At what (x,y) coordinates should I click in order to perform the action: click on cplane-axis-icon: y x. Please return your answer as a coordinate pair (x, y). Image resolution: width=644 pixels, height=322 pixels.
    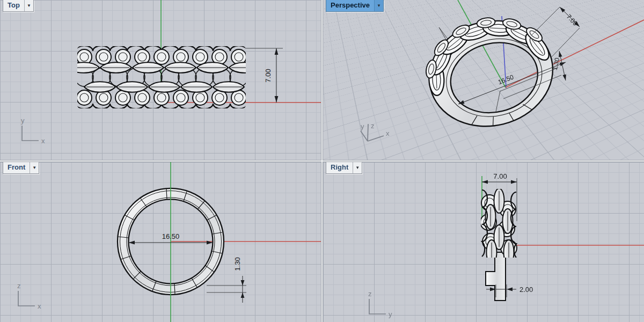
    Looking at the image, I should click on (33, 131).